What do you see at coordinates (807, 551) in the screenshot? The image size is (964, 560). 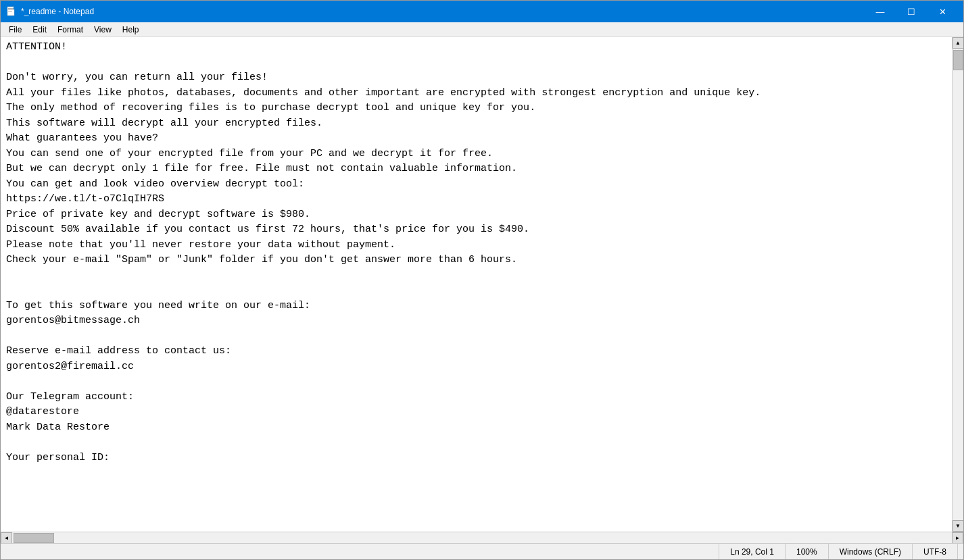 I see `zoom-level: 100%` at bounding box center [807, 551].